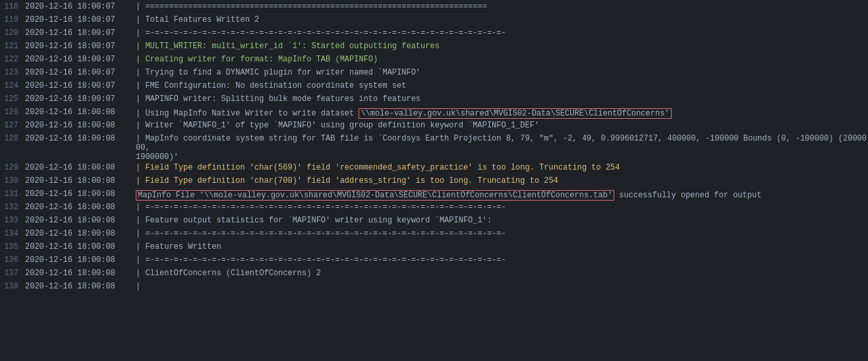 Image resolution: width=868 pixels, height=361 pixels. I want to click on log-row: 1302020-12-16 18:00:08| Field Type defin…, so click(434, 182).